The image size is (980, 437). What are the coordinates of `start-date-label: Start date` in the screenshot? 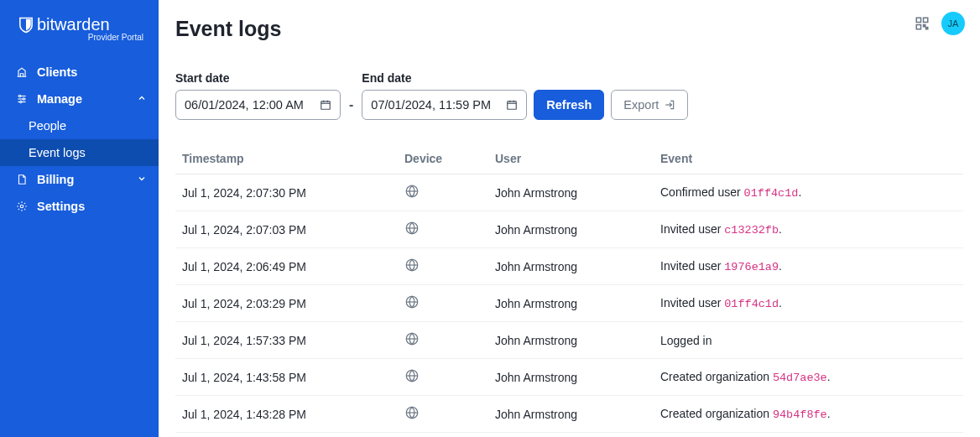 It's located at (258, 78).